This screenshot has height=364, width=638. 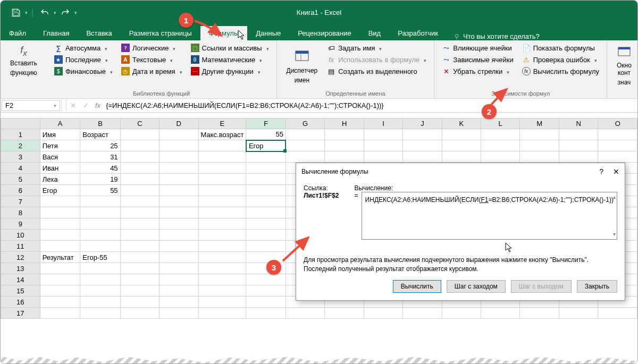 What do you see at coordinates (222, 224) in the screenshot?
I see `cell-E9` at bounding box center [222, 224].